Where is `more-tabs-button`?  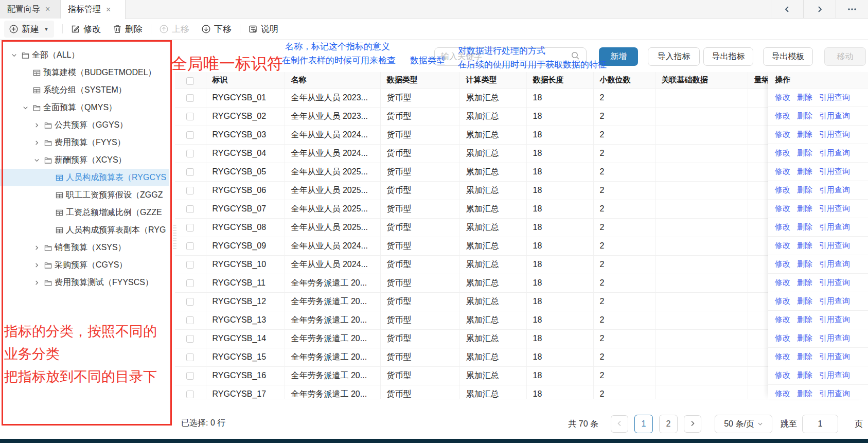
more-tabs-button is located at coordinates (852, 9).